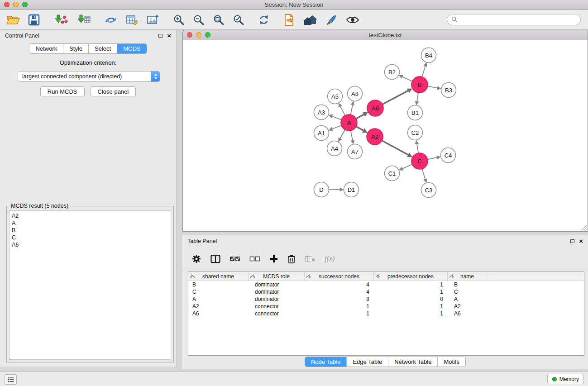  Describe the element at coordinates (179, 20) in the screenshot. I see `zoom-in-icon` at that location.